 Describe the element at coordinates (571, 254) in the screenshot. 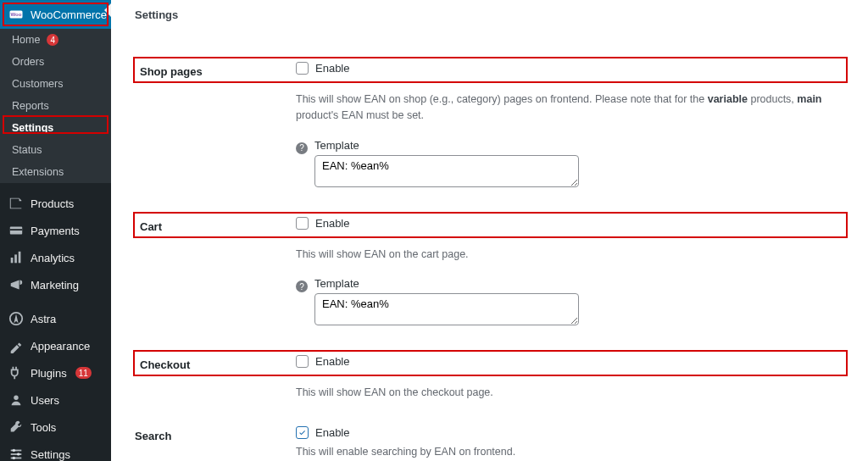

I see `cart-help-text: This will show EAN on the cart page.` at that location.